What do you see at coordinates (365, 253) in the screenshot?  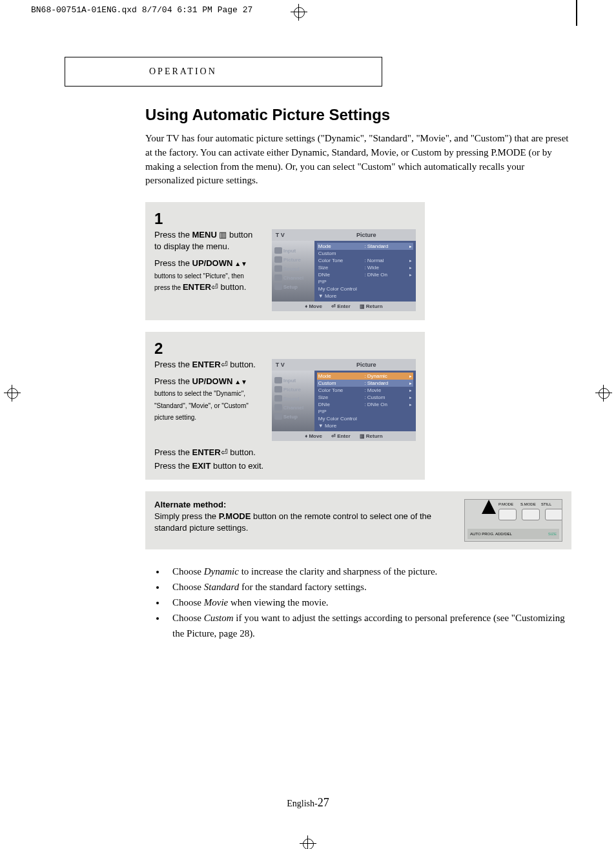 I see `osd-menu-row: Custom` at bounding box center [365, 253].